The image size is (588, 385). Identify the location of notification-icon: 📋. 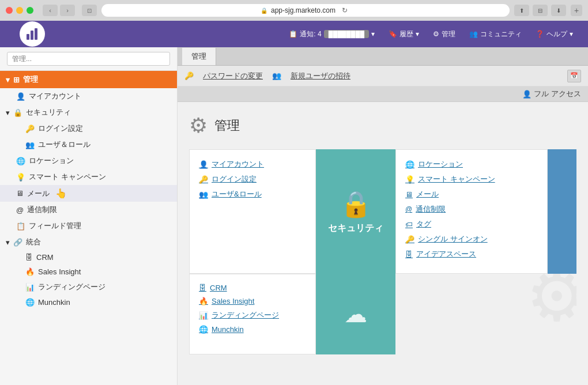
(293, 34).